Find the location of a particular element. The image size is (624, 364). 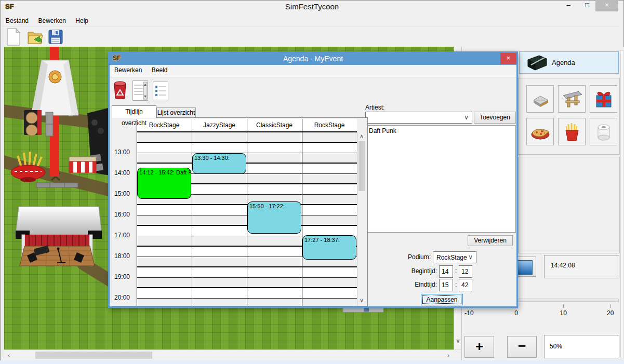

scroll-down-arrow-icon: ∨ is located at coordinates (458, 341).